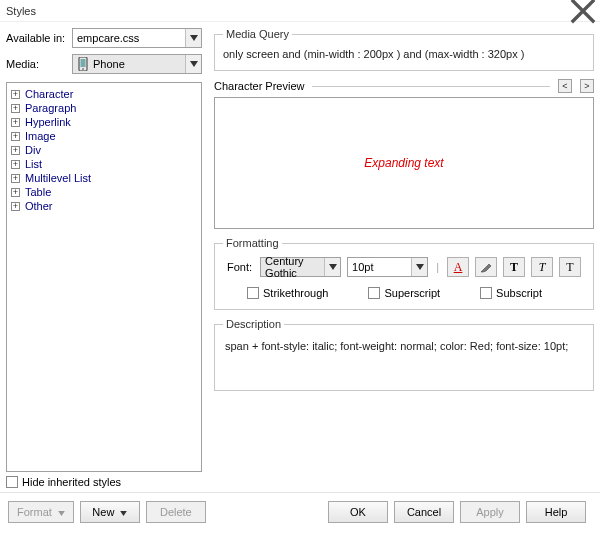  Describe the element at coordinates (556, 512) in the screenshot. I see `help-button: Help` at that location.